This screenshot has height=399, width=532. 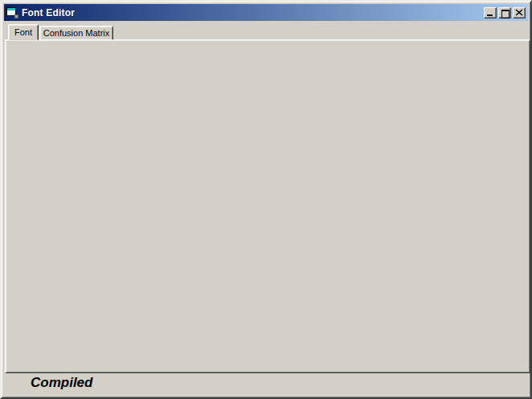 What do you see at coordinates (490, 13) in the screenshot?
I see `minimize-icon` at bounding box center [490, 13].